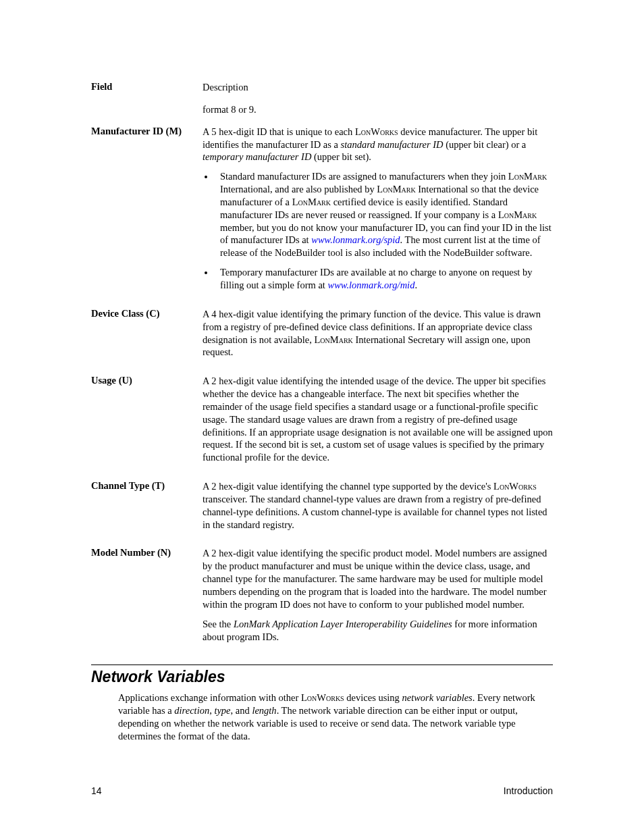 This screenshot has width=644, height=834. What do you see at coordinates (97, 791) in the screenshot?
I see `page-number: 14` at bounding box center [97, 791].